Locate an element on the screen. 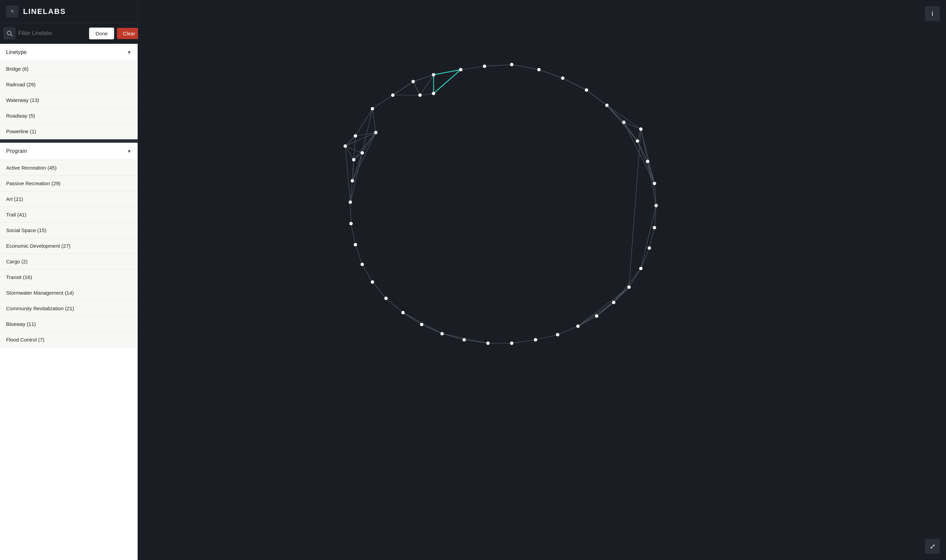  list-item: Transit (16) is located at coordinates (69, 277).